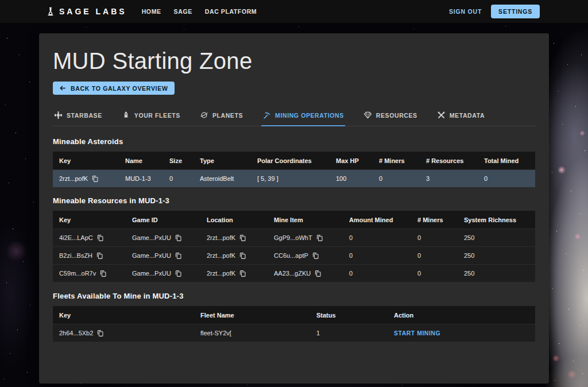 Image resolution: width=588 pixels, height=387 pixels. What do you see at coordinates (147, 161) in the screenshot?
I see `column-header: Name` at bounding box center [147, 161].